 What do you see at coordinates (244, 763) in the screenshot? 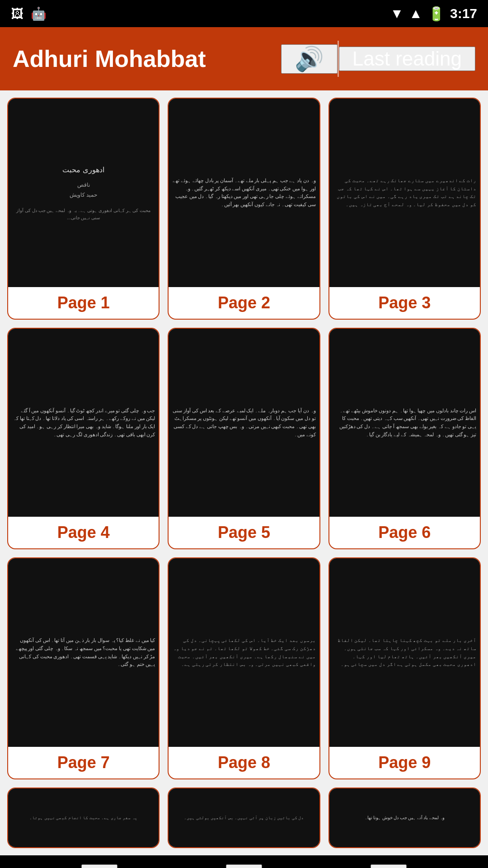
I see `page-label-8: Page 8` at bounding box center [244, 763].